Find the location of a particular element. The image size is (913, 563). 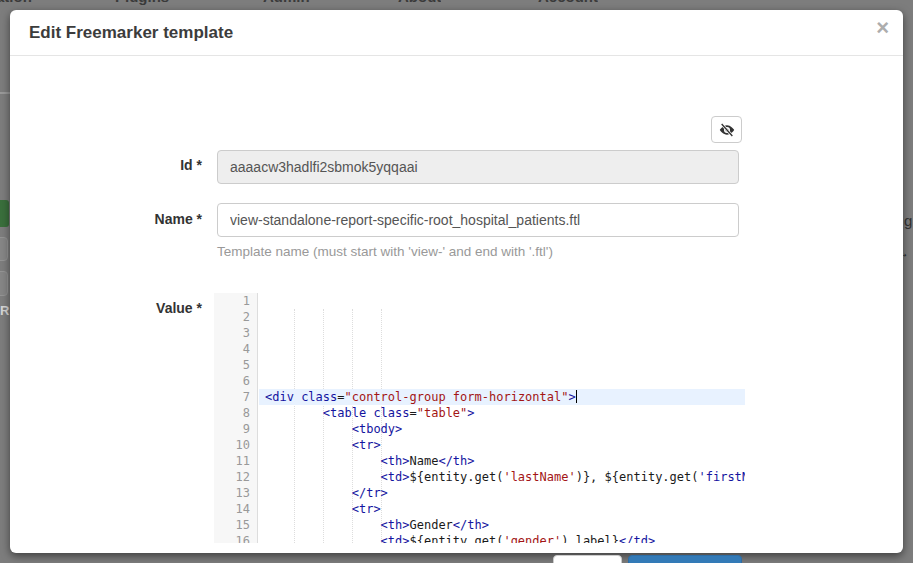

nav-fragment: Plugins is located at coordinates (142, 5).